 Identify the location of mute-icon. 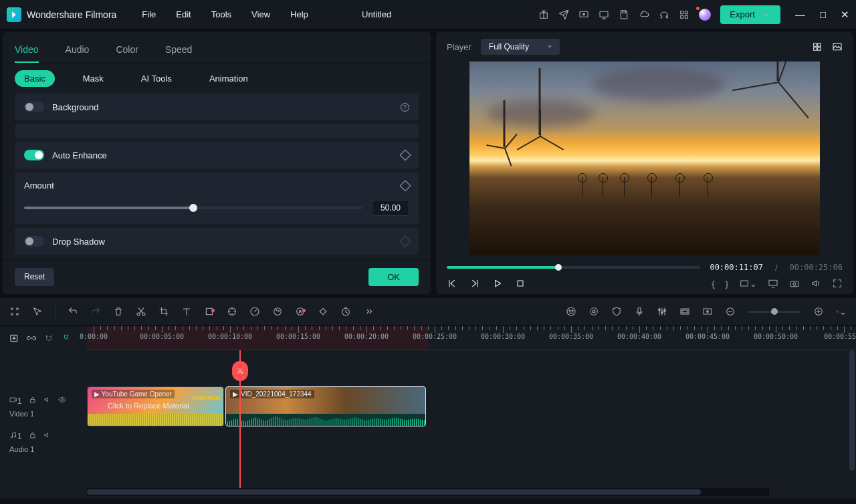
(47, 401).